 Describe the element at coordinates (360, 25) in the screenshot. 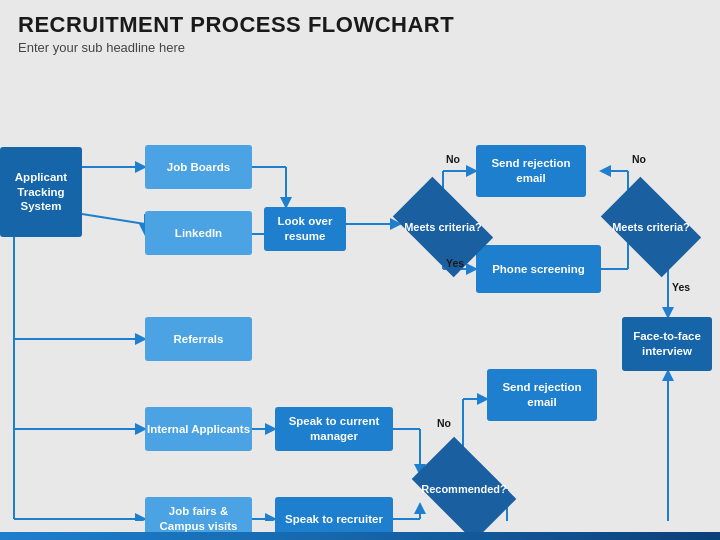

I see `main-title: RECRUITMENT PROCESS FLOWCHART` at that location.